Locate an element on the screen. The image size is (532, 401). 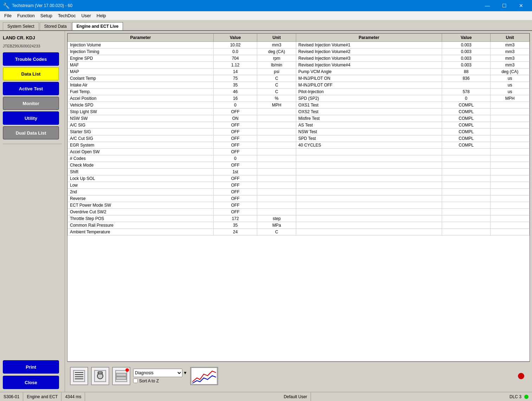
menu-file: File is located at coordinates (8, 15).